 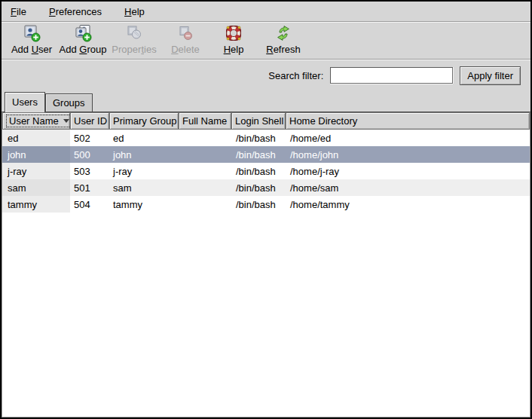 I want to click on properties-button: Properties, so click(x=134, y=41).